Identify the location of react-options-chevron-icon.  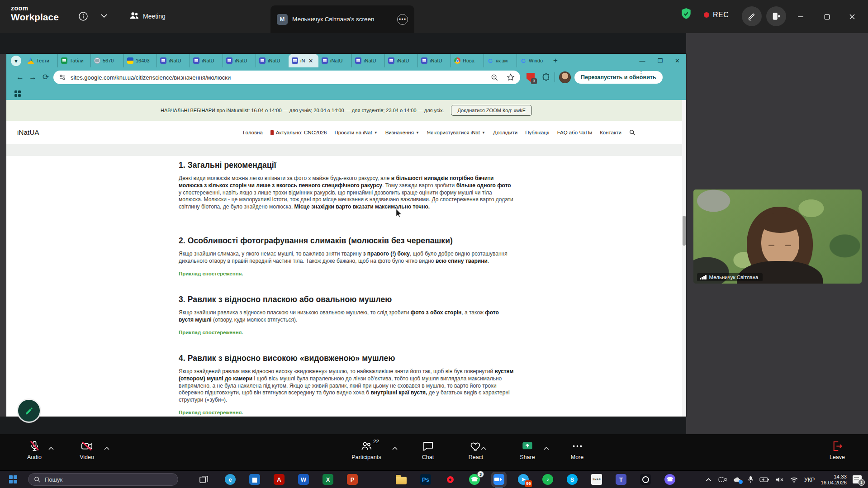
(484, 448).